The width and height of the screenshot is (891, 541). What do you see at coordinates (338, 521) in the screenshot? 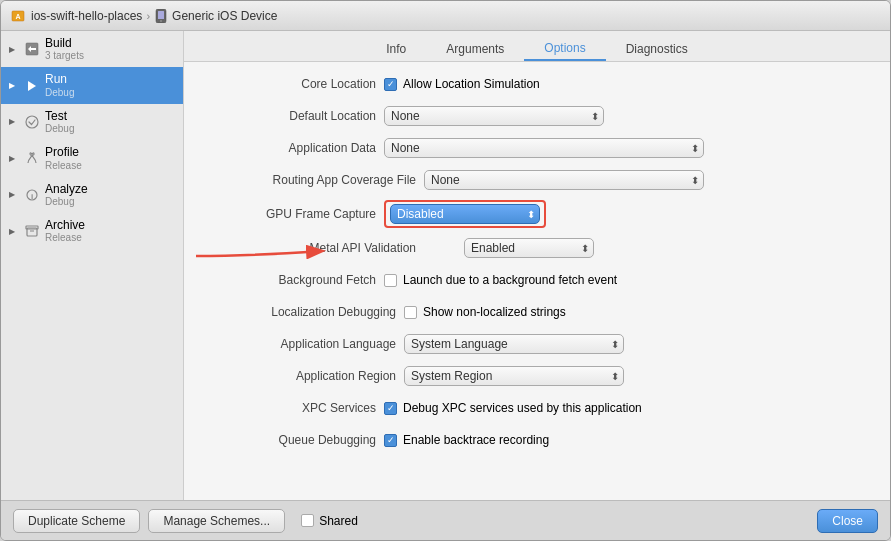
I see `shared-label: Shared` at bounding box center [338, 521].